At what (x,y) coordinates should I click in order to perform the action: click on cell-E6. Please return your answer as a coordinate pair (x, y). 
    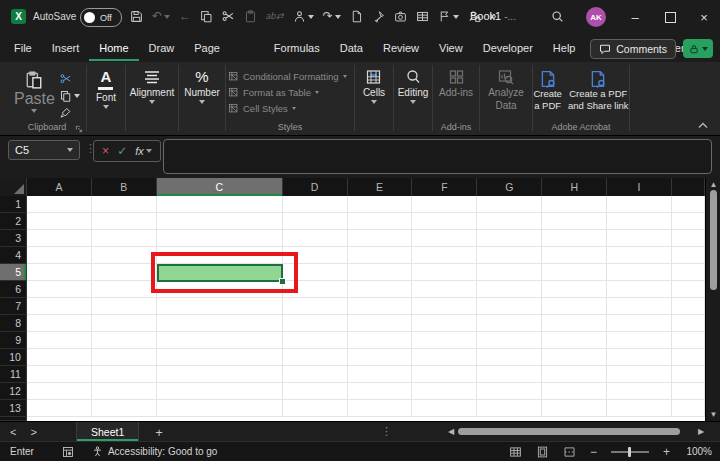
    Looking at the image, I should click on (380, 290).